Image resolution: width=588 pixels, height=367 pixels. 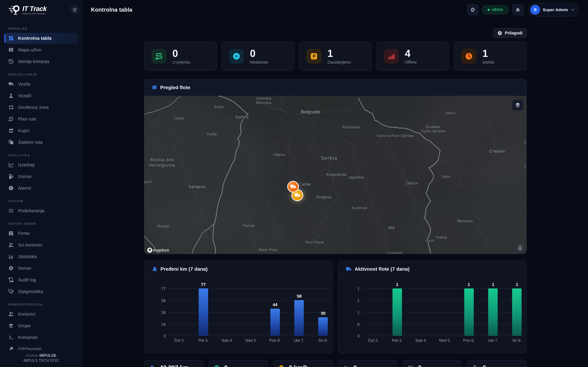 I want to click on svg-text: Sarajevo, so click(x=197, y=187).